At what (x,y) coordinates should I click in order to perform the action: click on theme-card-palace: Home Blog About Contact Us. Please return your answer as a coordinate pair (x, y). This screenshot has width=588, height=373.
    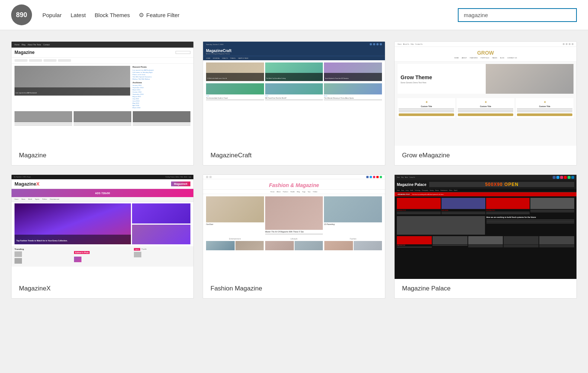
    Looking at the image, I should click on (486, 237).